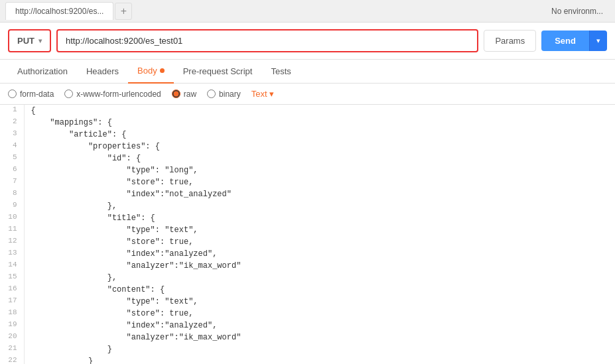 The height and width of the screenshot is (364, 615). Describe the element at coordinates (565, 41) in the screenshot. I see `send-button: Send` at that location.